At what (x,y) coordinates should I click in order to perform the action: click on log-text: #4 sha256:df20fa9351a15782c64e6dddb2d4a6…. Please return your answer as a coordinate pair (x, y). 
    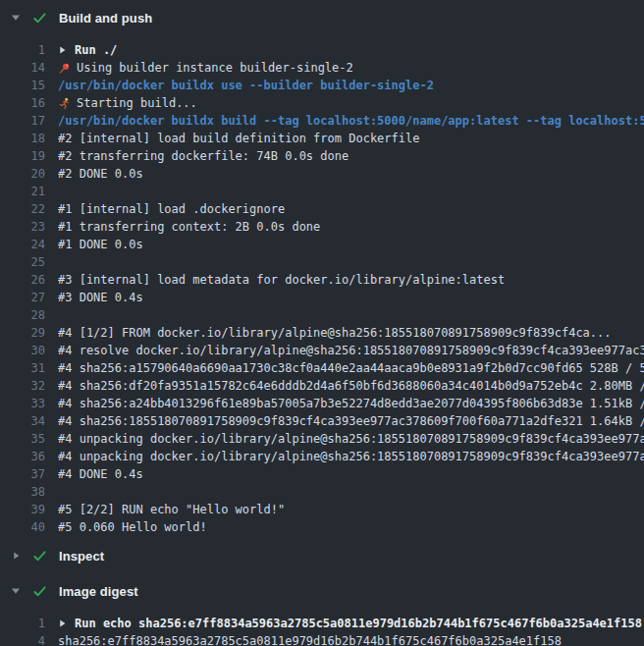
    Looking at the image, I should click on (351, 386).